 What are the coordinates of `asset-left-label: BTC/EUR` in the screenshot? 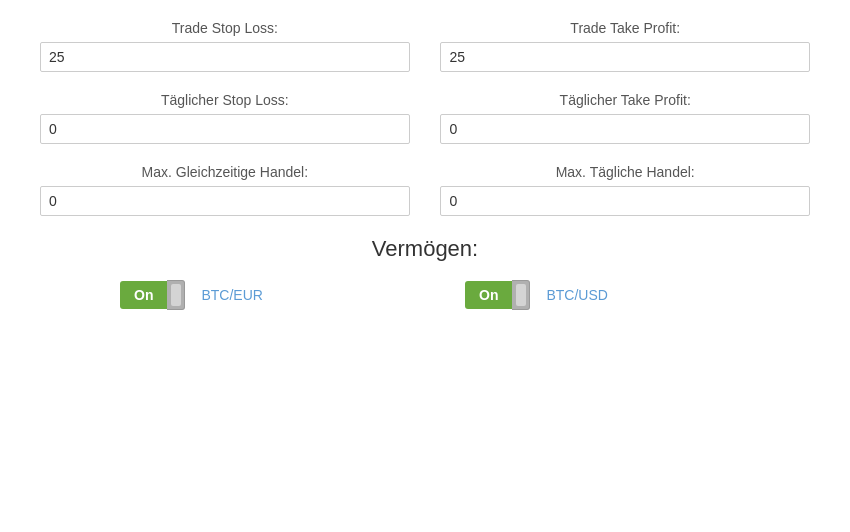 It's located at (232, 295).